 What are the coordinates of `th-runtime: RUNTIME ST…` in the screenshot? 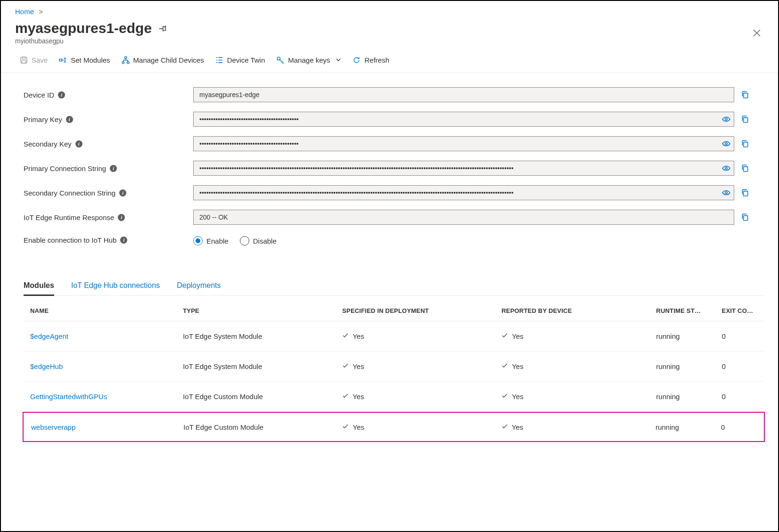 It's located at (689, 311).